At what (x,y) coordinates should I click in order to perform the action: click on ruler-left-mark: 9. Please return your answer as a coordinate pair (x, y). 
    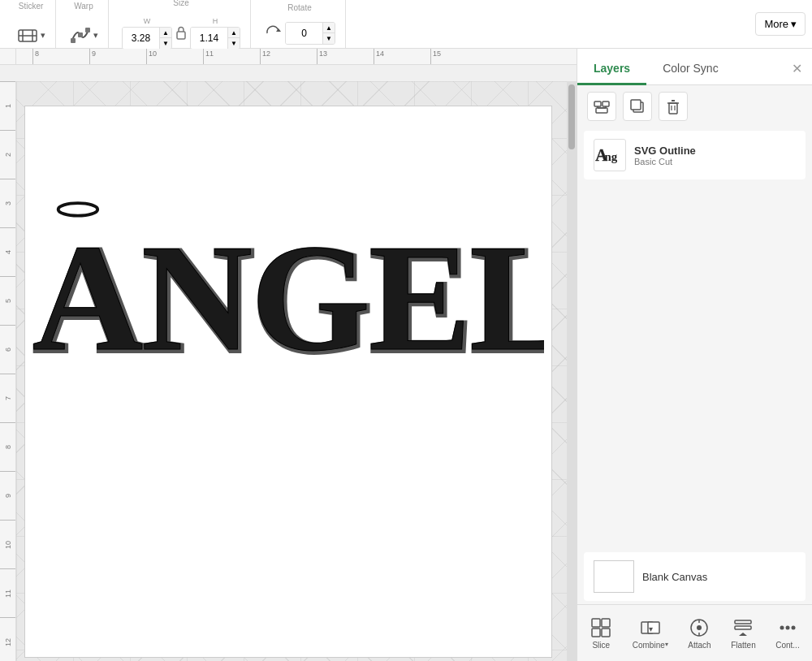
    Looking at the image, I should click on (8, 495).